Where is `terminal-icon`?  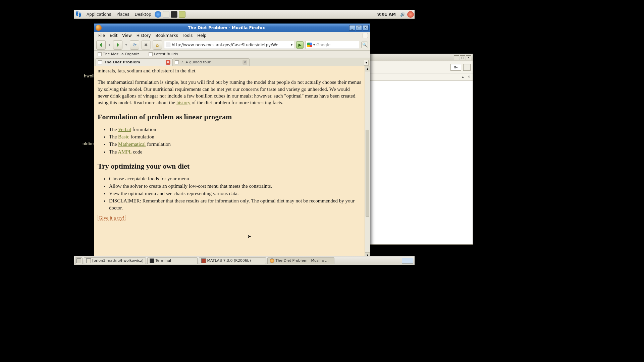 terminal-icon is located at coordinates (152, 261).